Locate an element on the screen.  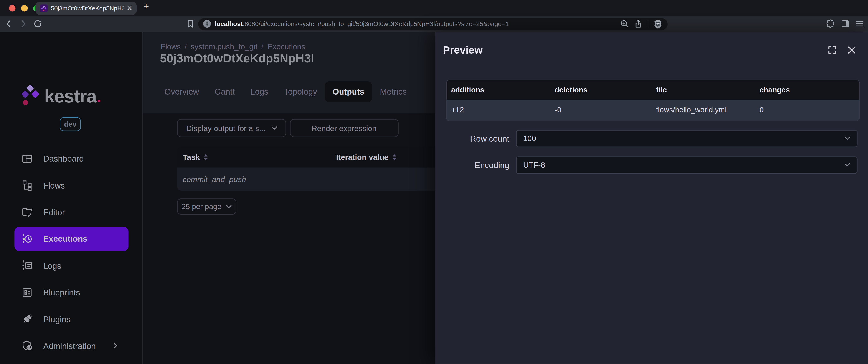
kestra-logo-text: kestra. is located at coordinates (73, 96).